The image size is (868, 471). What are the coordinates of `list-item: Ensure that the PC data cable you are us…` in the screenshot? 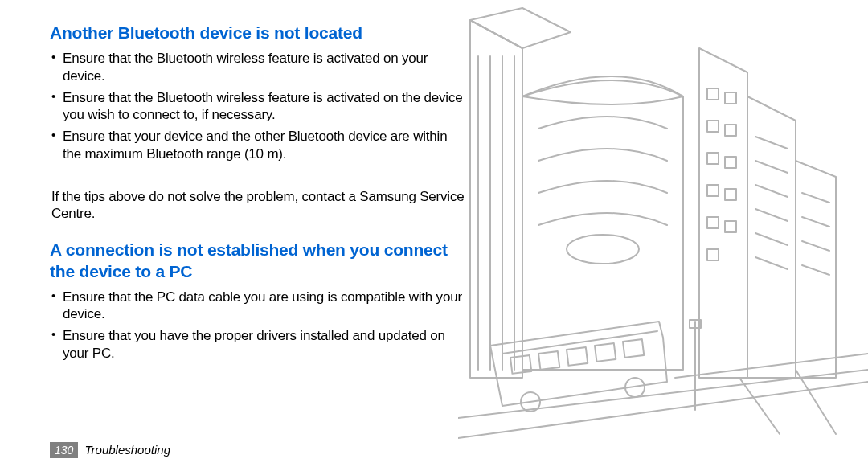 It's located at (265, 305).